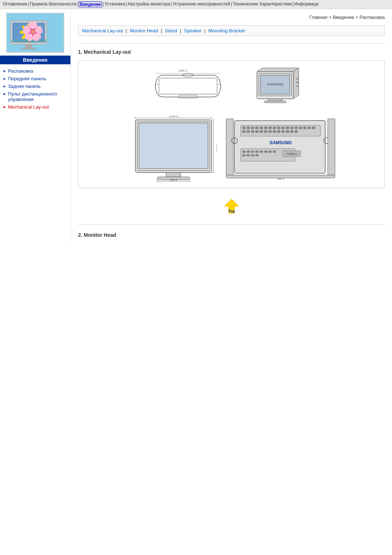  What do you see at coordinates (5, 107) in the screenshot?
I see `arrow-icon-5: ►` at bounding box center [5, 107].